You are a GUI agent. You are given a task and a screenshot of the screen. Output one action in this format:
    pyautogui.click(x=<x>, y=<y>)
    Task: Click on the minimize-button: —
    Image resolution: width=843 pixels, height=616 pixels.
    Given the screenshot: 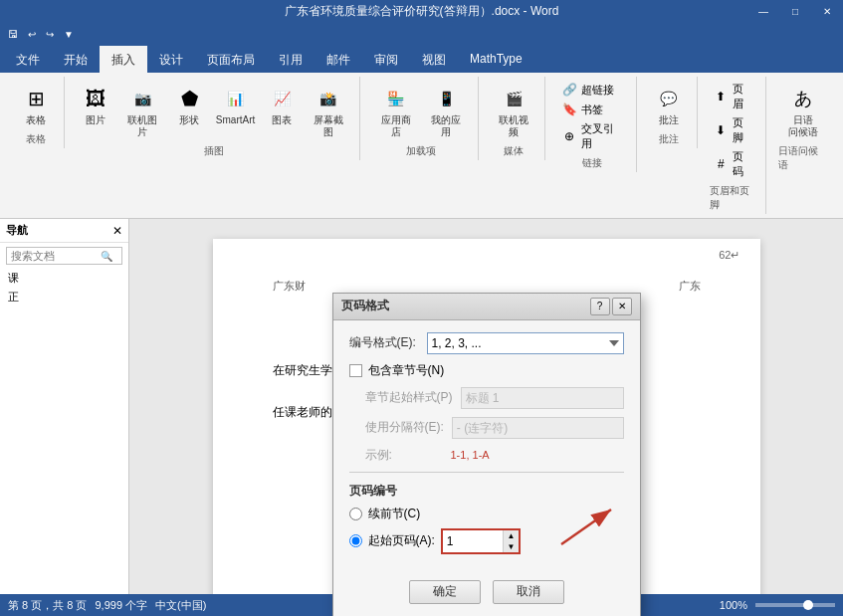 What is the action you would take?
    pyautogui.click(x=763, y=11)
    